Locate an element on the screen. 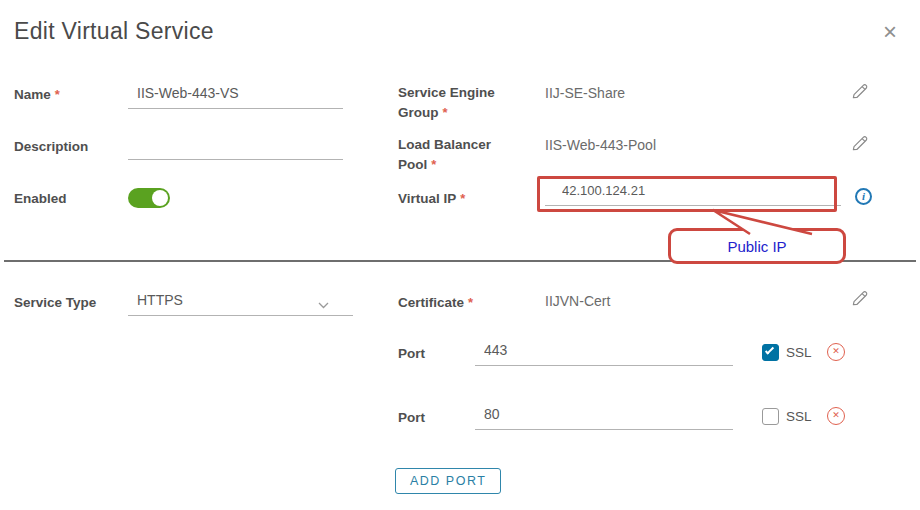 The height and width of the screenshot is (510, 920). certificate-value: IIJVN-Cert is located at coordinates (578, 301).